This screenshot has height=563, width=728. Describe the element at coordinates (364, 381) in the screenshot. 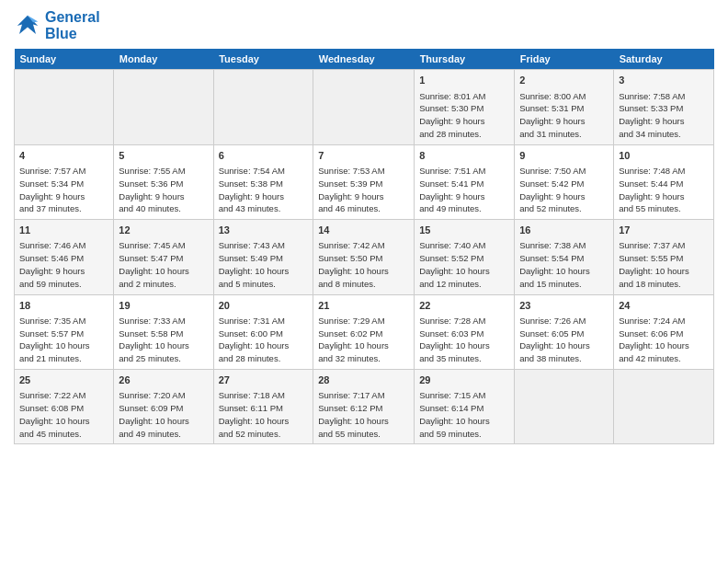

I see `day-number: 28` at that location.